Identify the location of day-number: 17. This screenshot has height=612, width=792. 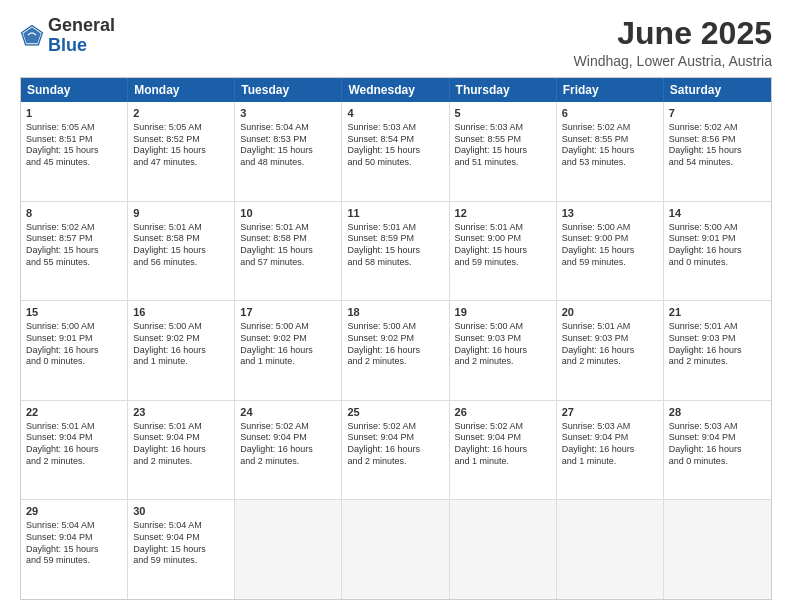
(288, 312).